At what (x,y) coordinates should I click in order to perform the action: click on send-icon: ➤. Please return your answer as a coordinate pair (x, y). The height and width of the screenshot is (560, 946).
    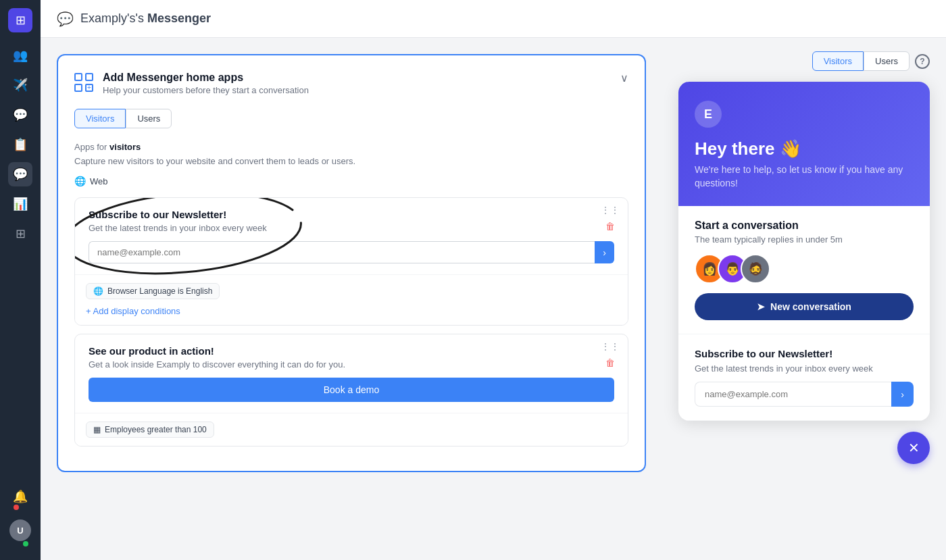
    Looking at the image, I should click on (761, 307).